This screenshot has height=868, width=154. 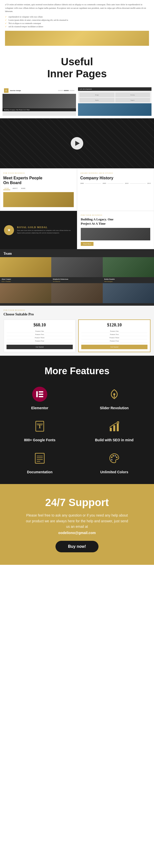 What do you see at coordinates (114, 394) in the screenshot?
I see `slider-revolution-icon` at bounding box center [114, 394].